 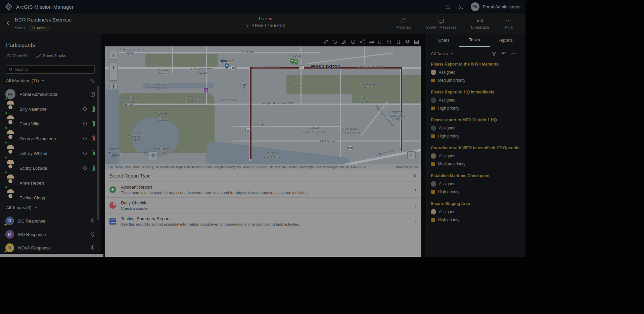 I want to click on back-button, so click(x=8, y=23).